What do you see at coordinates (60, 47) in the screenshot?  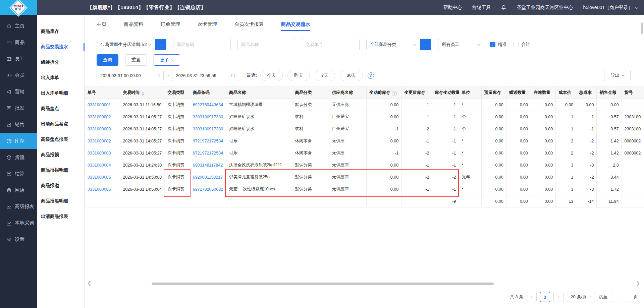 I see `submenu-item-goods-transaction-flow: 商品交易流水` at bounding box center [60, 47].